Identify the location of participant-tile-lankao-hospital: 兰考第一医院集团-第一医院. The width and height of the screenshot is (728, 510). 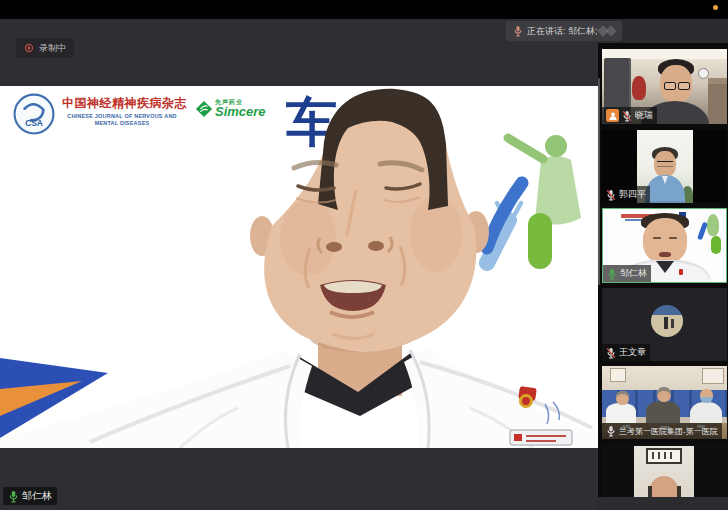
(664, 402).